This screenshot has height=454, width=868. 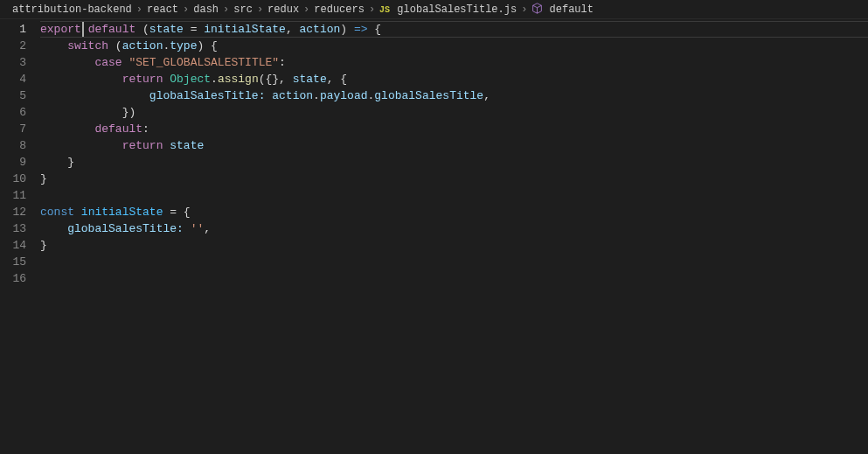 What do you see at coordinates (13, 129) in the screenshot?
I see `line-number: 7` at bounding box center [13, 129].